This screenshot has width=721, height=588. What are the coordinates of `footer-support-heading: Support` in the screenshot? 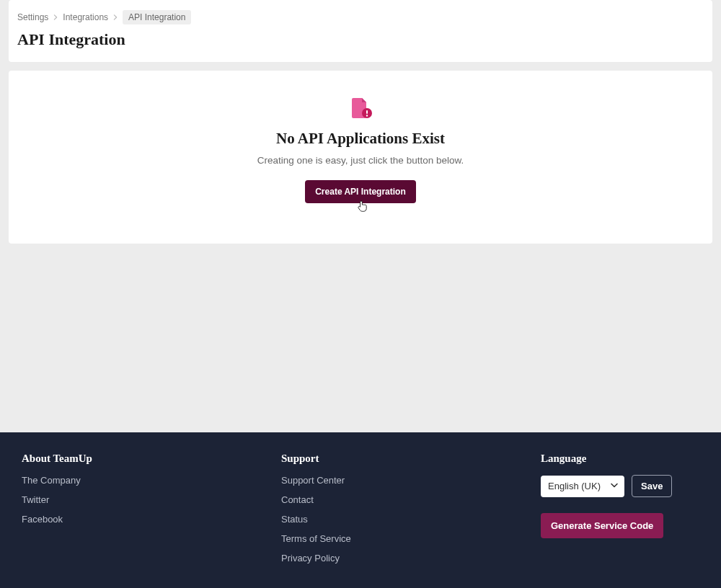 It's located at (389, 458).